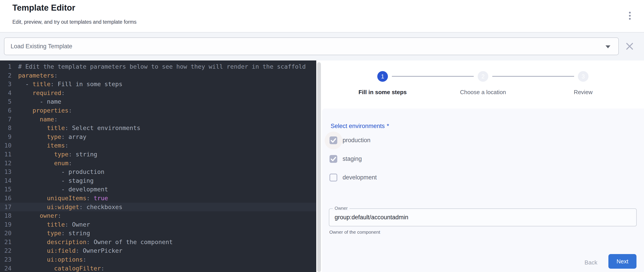 The height and width of the screenshot is (272, 644). I want to click on step-3-circle: 3, so click(583, 76).